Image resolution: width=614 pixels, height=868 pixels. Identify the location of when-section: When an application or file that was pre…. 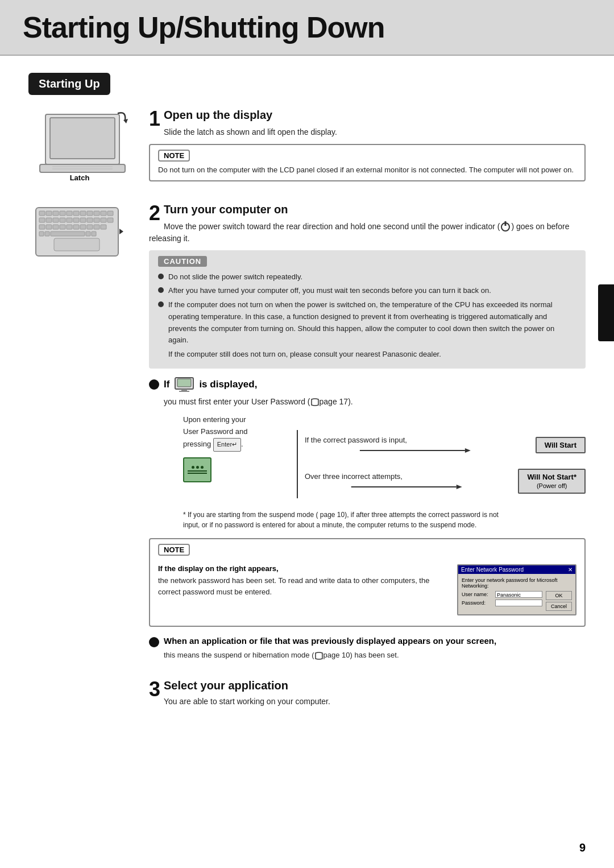
(367, 648).